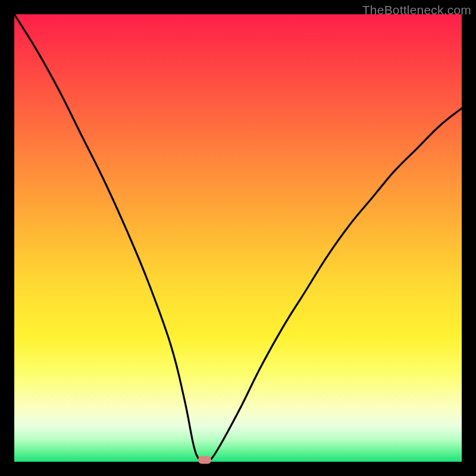 The image size is (476, 476). What do you see at coordinates (205, 461) in the screenshot?
I see `optimal-marker` at bounding box center [205, 461].